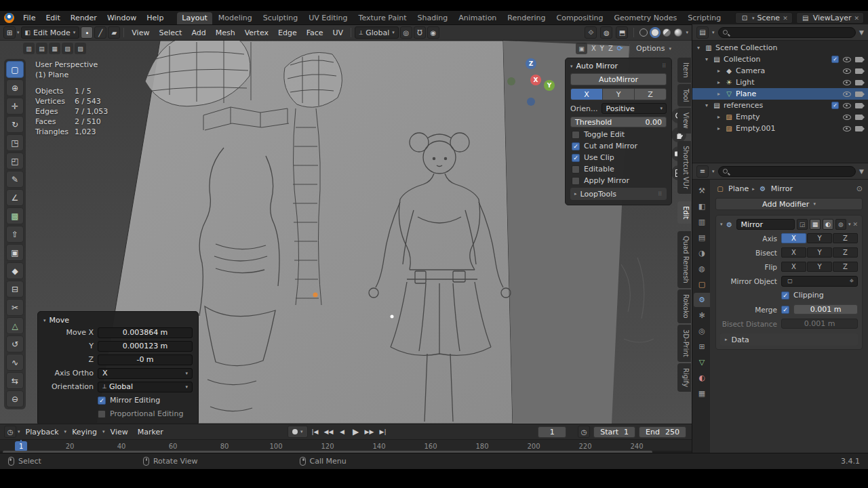 Image resolution: width=868 pixels, height=488 pixels. Describe the element at coordinates (15, 69) in the screenshot. I see `tool-select-box: ▢` at that location.